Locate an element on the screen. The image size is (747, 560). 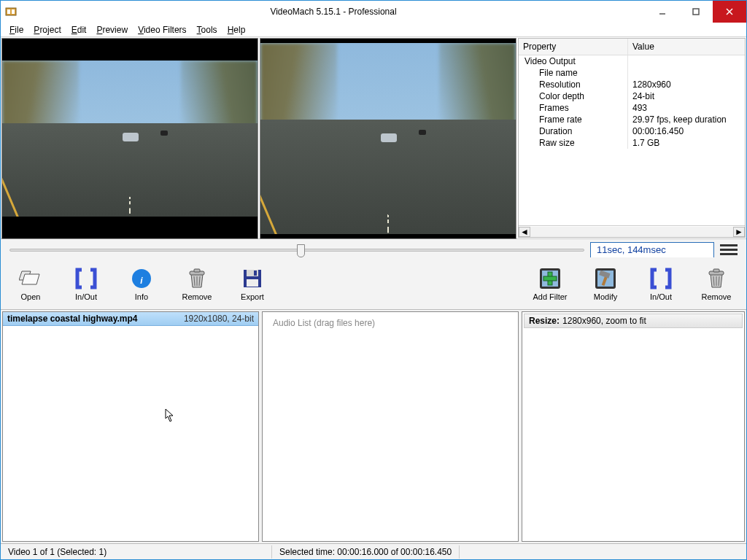
properties-hscroll: ◄ ► is located at coordinates (632, 231).